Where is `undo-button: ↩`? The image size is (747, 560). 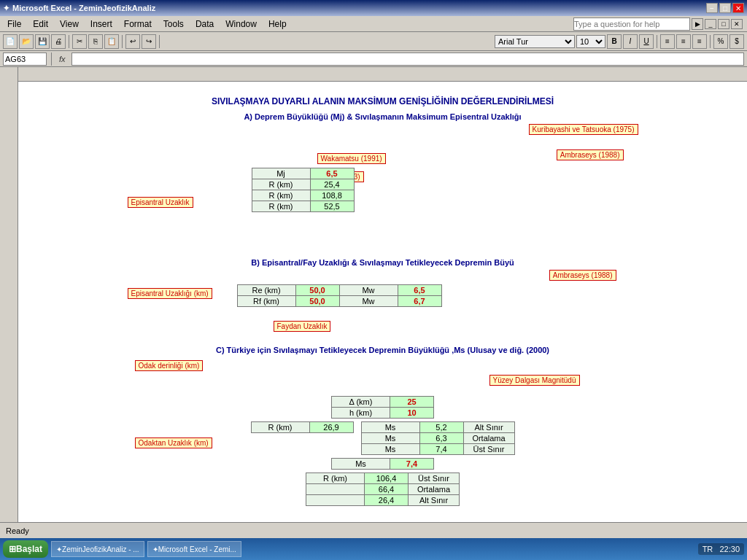 undo-button: ↩ is located at coordinates (133, 42).